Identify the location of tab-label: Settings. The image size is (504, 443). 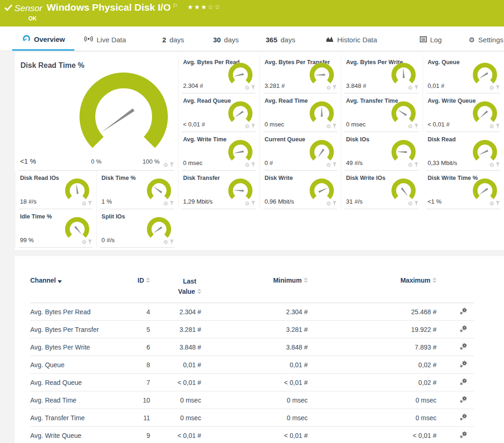
(491, 40).